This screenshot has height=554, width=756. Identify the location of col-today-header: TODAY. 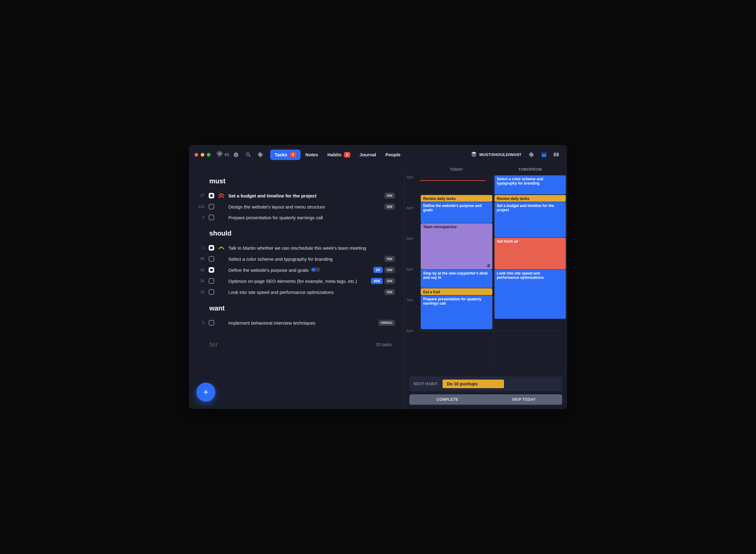
(457, 170).